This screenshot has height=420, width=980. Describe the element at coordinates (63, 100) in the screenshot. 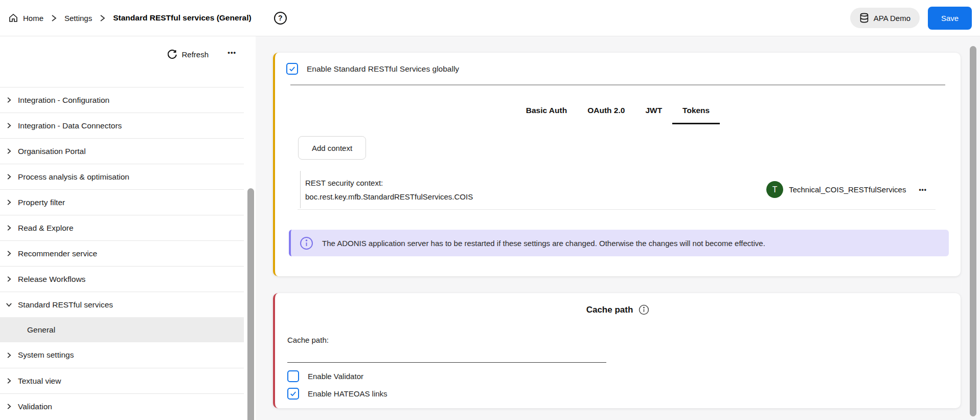

I see `sidebar-item-label: Integration - Configuration` at that location.